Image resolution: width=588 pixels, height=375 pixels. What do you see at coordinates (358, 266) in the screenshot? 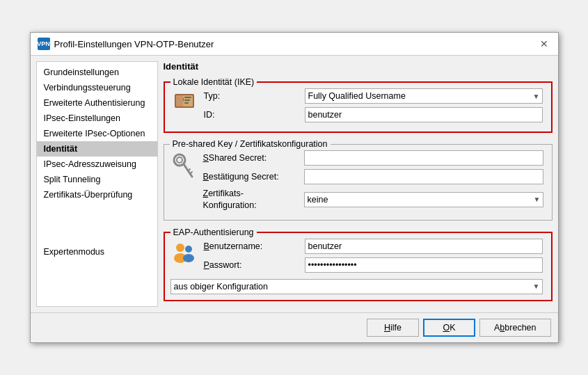
I see `eap-group: EAP-Authentisierung` at bounding box center [358, 266].